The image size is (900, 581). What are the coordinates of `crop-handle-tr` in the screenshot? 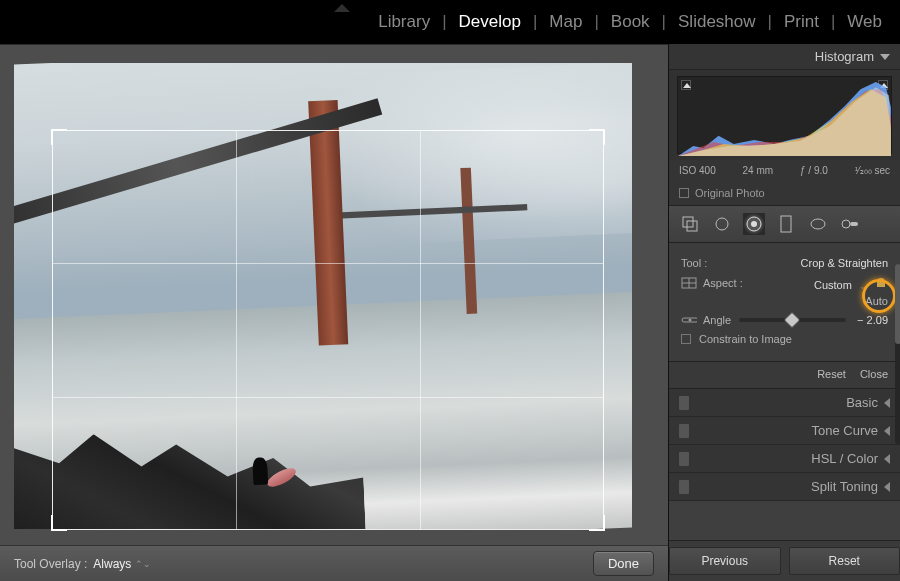 It's located at (597, 137).